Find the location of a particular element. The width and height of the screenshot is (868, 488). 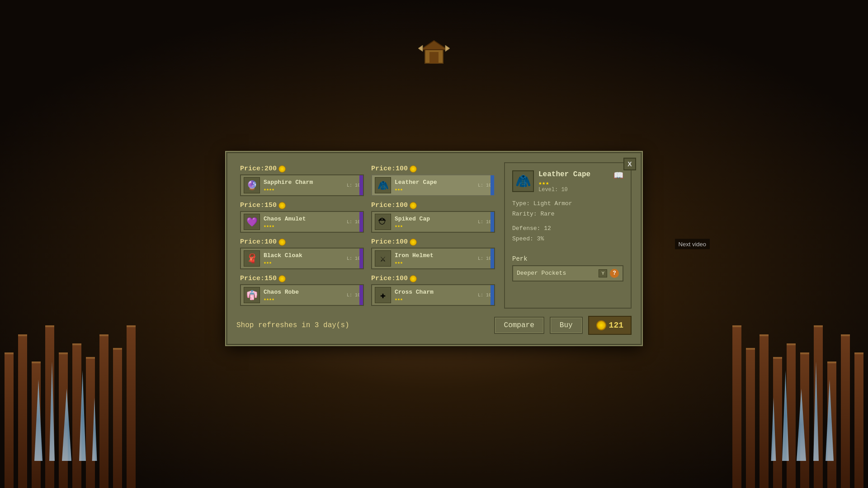

detail-title-area: Leather Cape ★★★ Level: 10 is located at coordinates (574, 182).